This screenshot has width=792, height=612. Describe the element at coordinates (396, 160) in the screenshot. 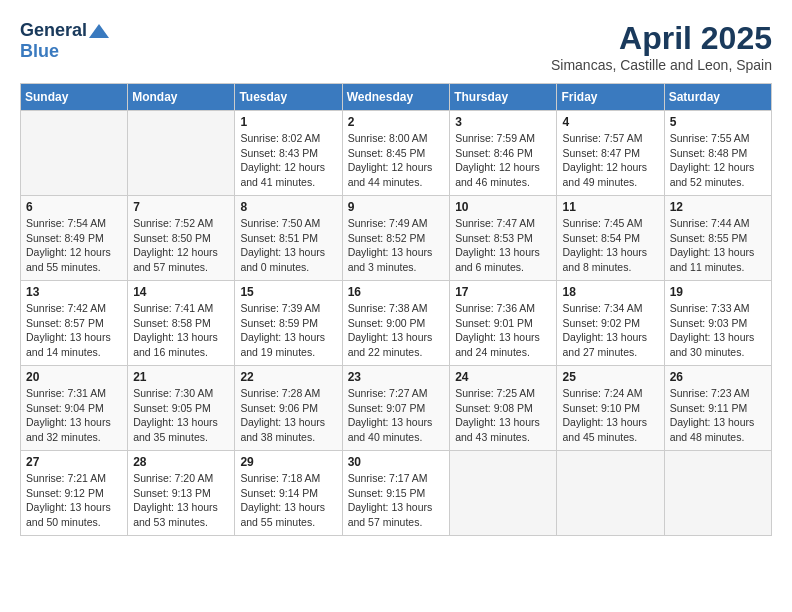

I see `day-info: Sunrise: 8:00 AM Sunset: 8:45 PM Dayligh…` at that location.